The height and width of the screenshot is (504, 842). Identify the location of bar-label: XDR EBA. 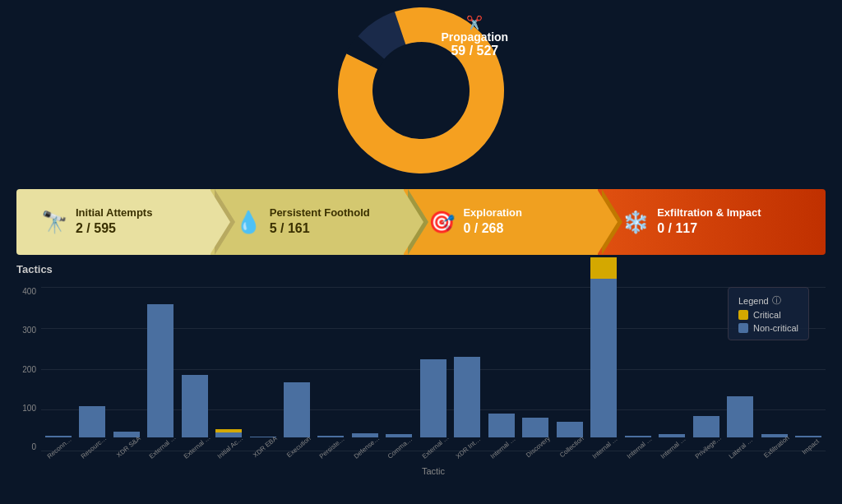
(265, 447).